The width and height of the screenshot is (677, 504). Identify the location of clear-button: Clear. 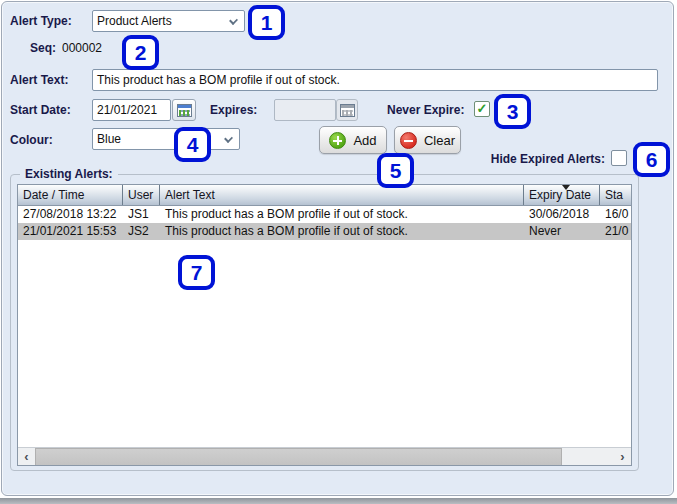
(428, 140).